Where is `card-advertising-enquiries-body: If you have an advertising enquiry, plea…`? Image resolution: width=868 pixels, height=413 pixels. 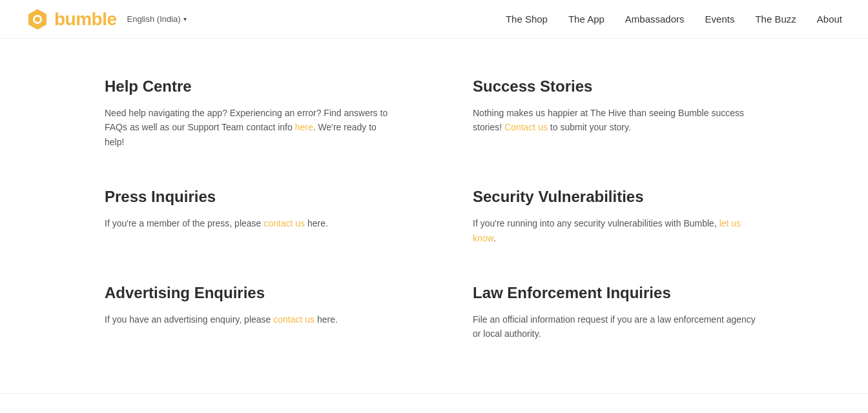
card-advertising-enquiries-body: If you have an advertising enquiry, plea… is located at coordinates (250, 319).